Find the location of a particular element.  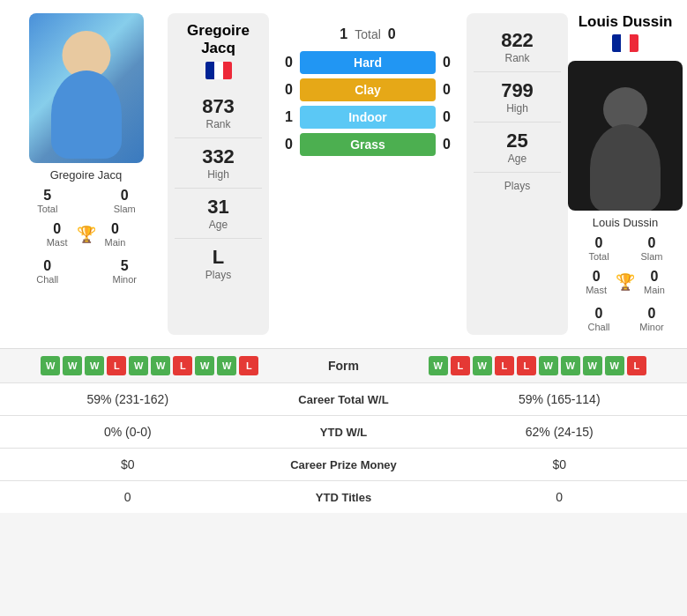

player1-high-block: 332 High is located at coordinates (219, 164).